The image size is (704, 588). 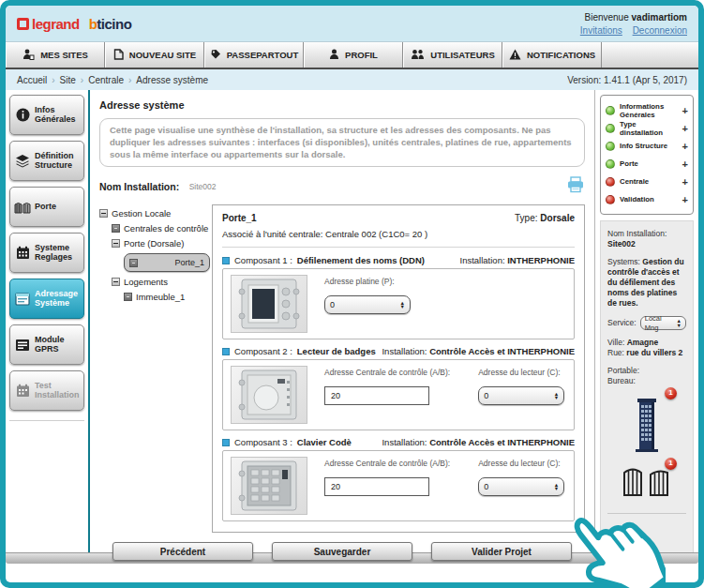 What do you see at coordinates (334, 55) in the screenshot?
I see `profile-icon` at bounding box center [334, 55].